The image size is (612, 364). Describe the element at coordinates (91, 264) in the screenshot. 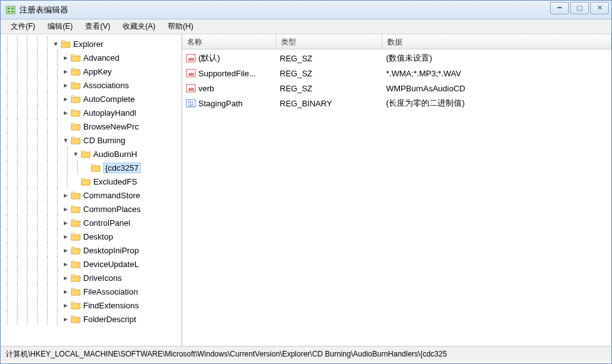

I see `tree-item-deviceupdatel: ▸DeviceUpdateL` at that location.